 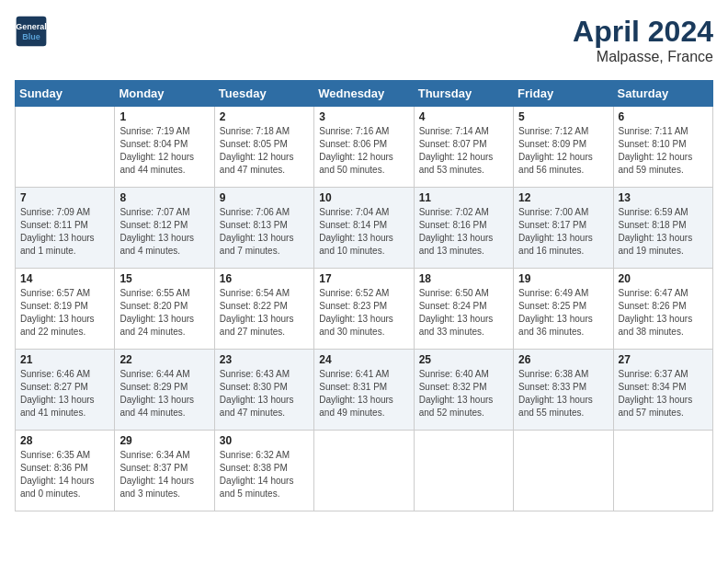 What do you see at coordinates (164, 313) in the screenshot?
I see `cell-info: Sunrise: 6:55 AM Sunset: 8:20 PM Dayligh…` at bounding box center [164, 313].